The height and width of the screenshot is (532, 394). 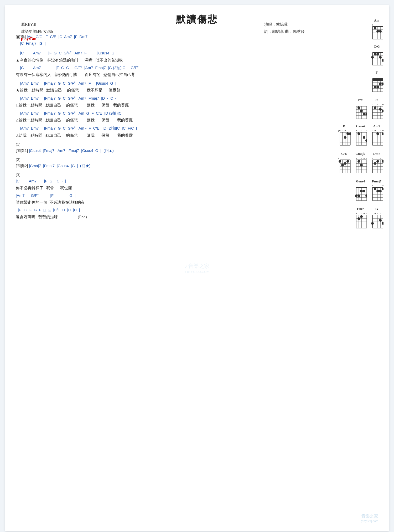 I want to click on section-chorus2: |Am7 Em7 |Fmaj7 G C G/F# |Am G F C/E |D …, so click(x=160, y=117).